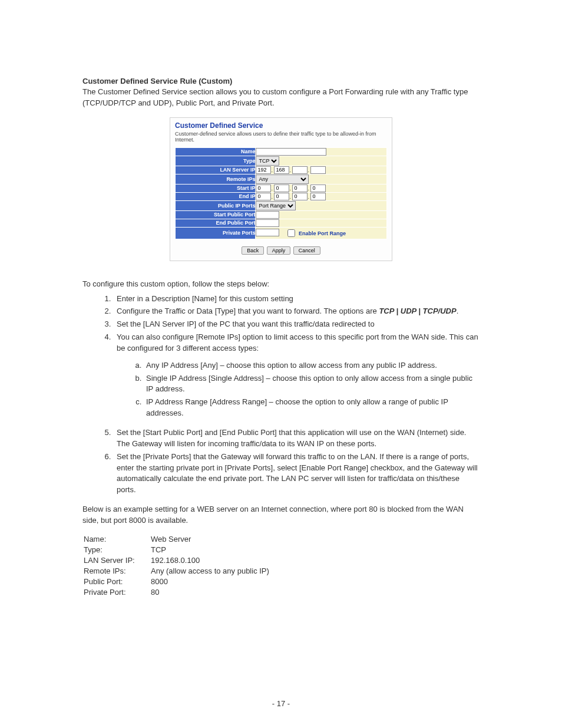 The width and height of the screenshot is (562, 728). Describe the element at coordinates (267, 232) in the screenshot. I see `private-ports-input` at that location.